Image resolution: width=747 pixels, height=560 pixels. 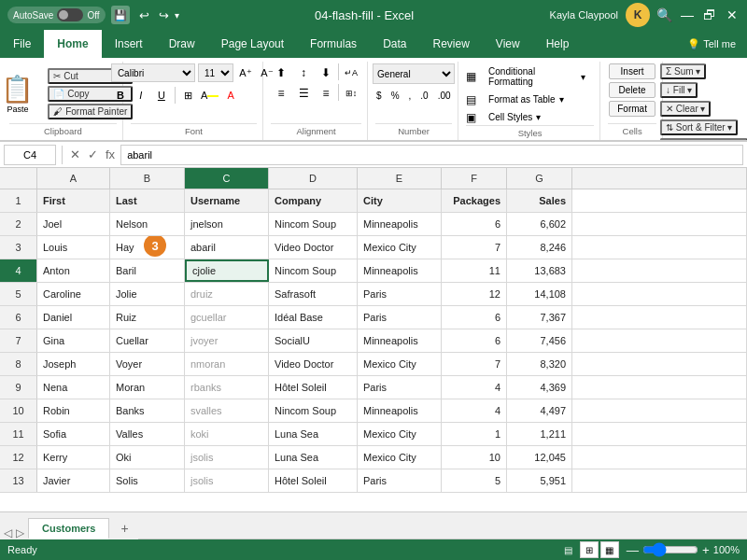 What do you see at coordinates (148, 387) in the screenshot?
I see `cell-b9: Moran` at bounding box center [148, 387].